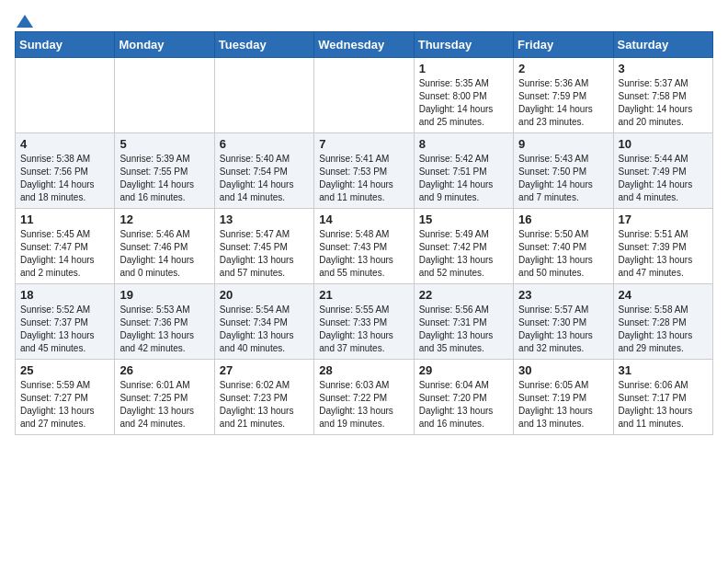 Image resolution: width=728 pixels, height=563 pixels. What do you see at coordinates (664, 323) in the screenshot?
I see `cell-text: Sunset: 7:28 PM` at bounding box center [664, 323].